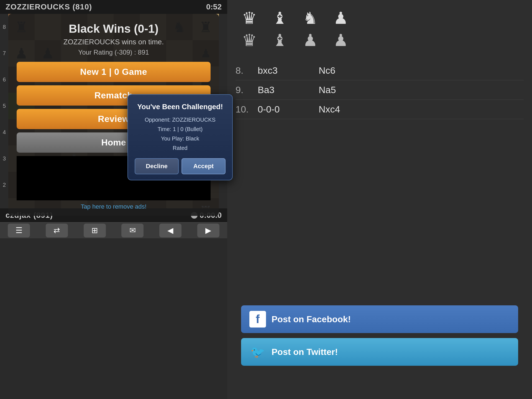 This screenshot has height=399, width=532. Describe the element at coordinates (380, 71) in the screenshot. I see `move-row-8: 8. bxc3 Nc6` at that location.